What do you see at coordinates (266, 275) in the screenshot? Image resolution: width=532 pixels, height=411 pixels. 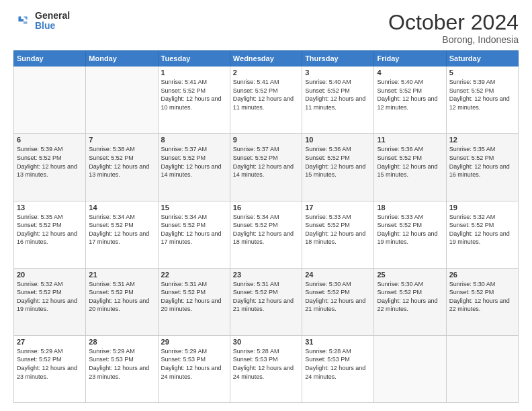 I see `day-number: 23` at bounding box center [266, 275].